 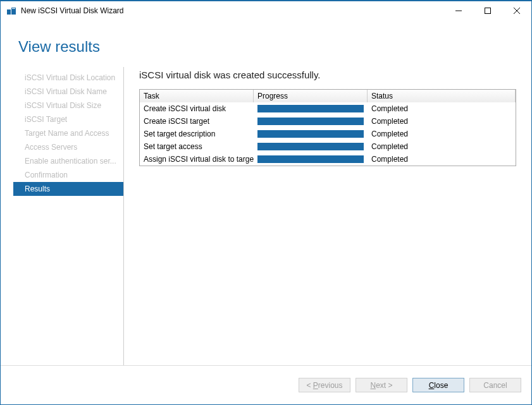 What do you see at coordinates (68, 133) in the screenshot?
I see `sidebar-item-4: Target Name and Access` at bounding box center [68, 133].